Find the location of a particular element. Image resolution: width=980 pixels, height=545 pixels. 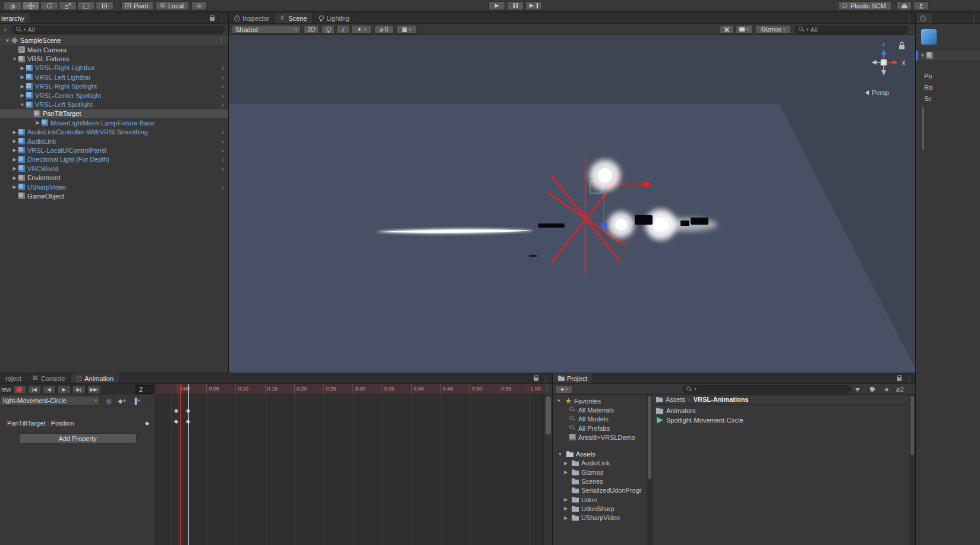

gizmos-dropdown: Gizmos▾ is located at coordinates (773, 30).